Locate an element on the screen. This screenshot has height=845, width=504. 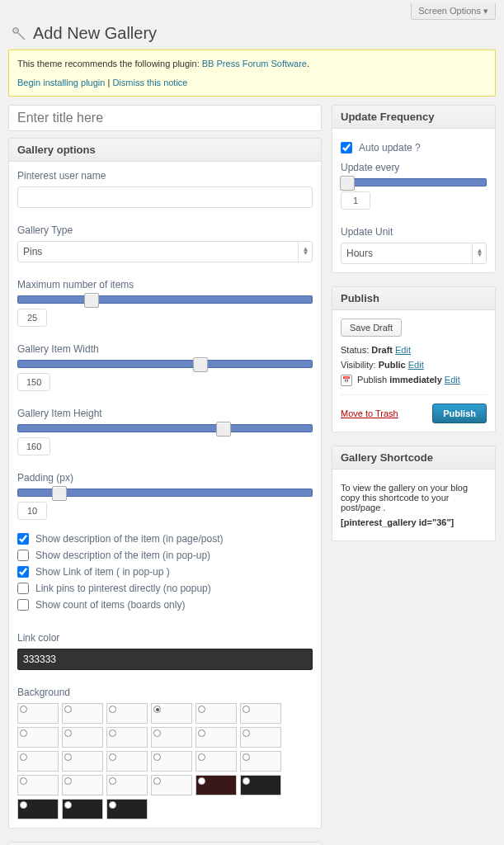
gallery-type-label: Gallery Type is located at coordinates (165, 230).